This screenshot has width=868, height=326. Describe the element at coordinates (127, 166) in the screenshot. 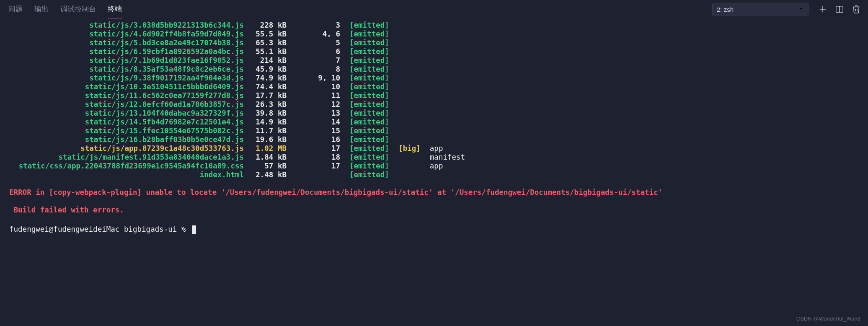

I see `asset-file: static/css/app.22043788fd23699e1c9545a94…` at that location.